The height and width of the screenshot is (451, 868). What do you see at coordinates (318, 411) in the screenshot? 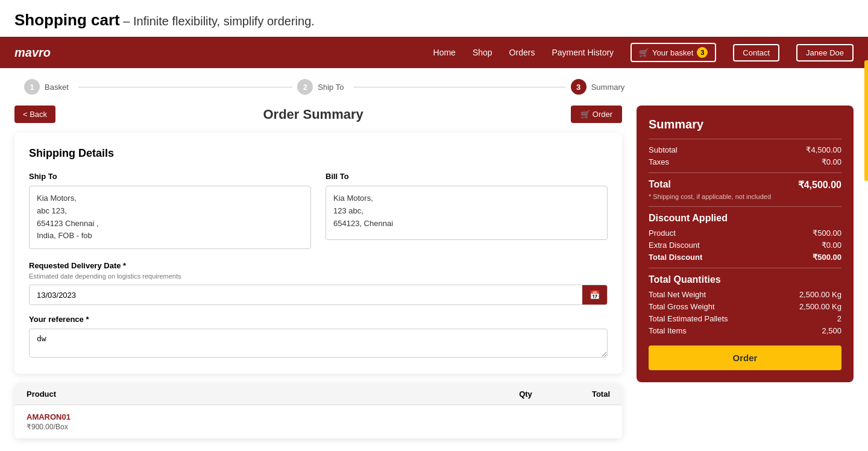
I see `product-table-card: Product Qty Total AMARON01 ₹900.00/Box` at bounding box center [318, 411].